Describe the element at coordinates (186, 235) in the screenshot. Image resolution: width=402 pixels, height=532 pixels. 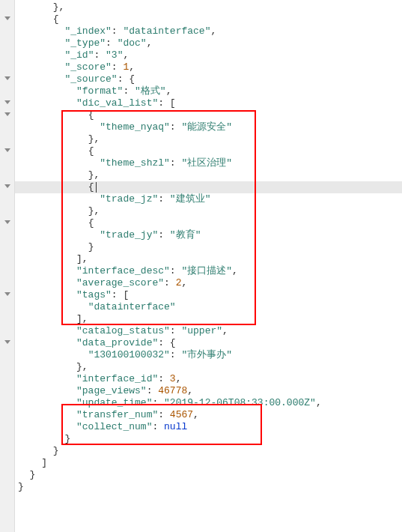
I see `json-value: "教育"` at that location.